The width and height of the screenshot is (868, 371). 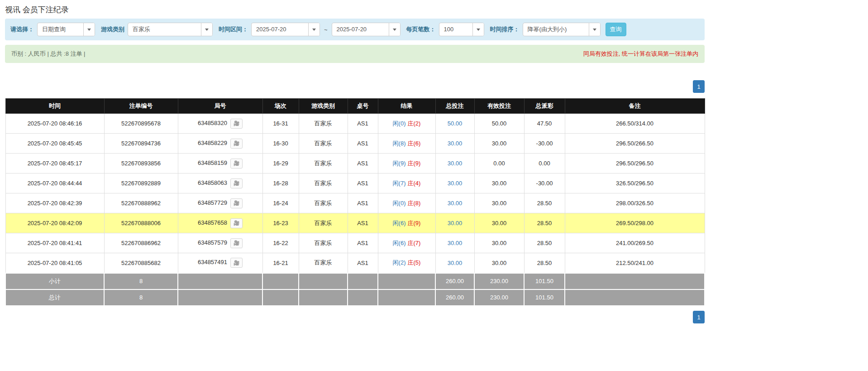 I want to click on result-banker: 庄(6), so click(x=415, y=143).